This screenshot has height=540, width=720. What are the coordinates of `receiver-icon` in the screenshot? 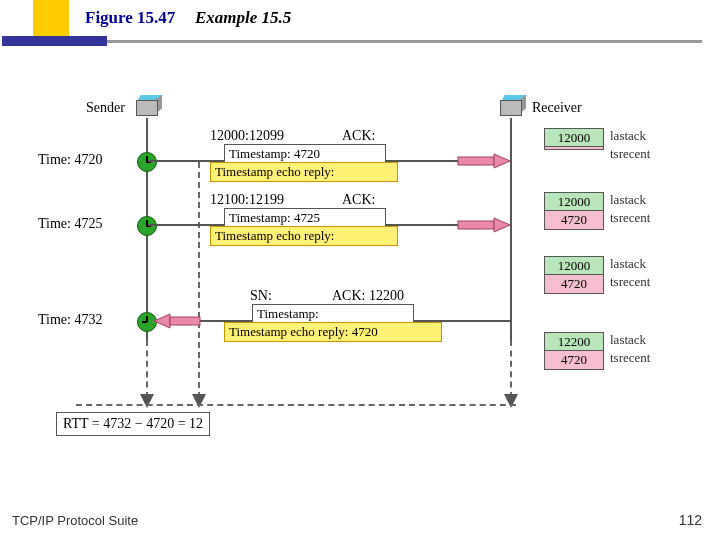 It's located at (511, 107).